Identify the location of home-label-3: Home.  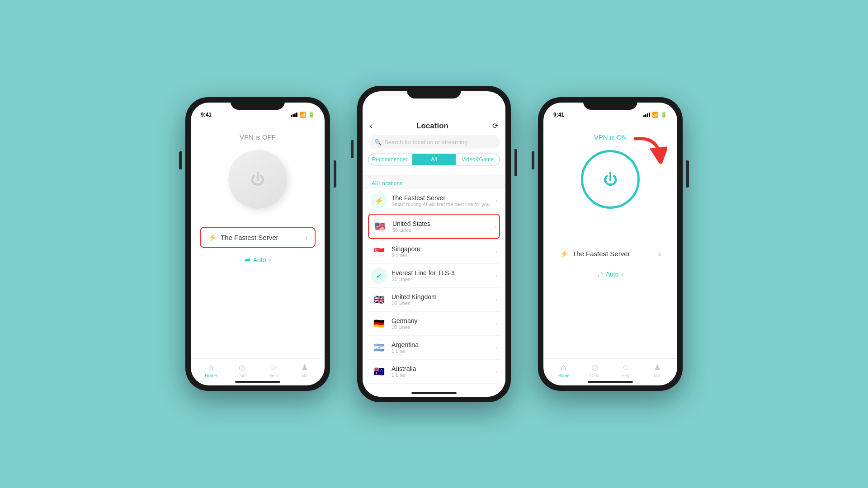
(563, 376).